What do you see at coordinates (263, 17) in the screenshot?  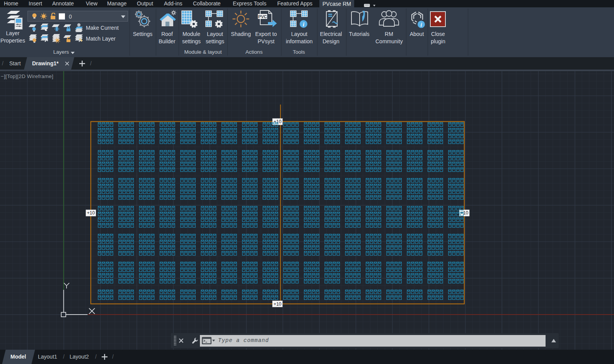 I see `svg-text: PVC` at bounding box center [263, 17].